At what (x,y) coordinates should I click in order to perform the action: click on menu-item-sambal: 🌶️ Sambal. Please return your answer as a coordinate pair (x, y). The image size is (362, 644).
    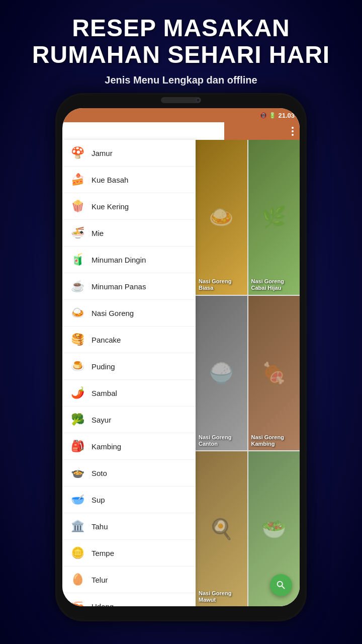
    Looking at the image, I should click on (129, 393).